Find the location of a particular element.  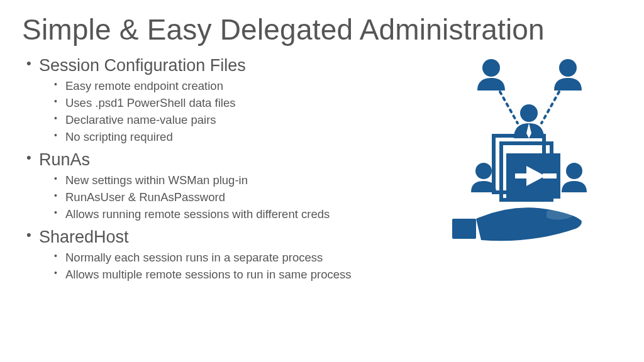

list-item: Declarative name-value pairs is located at coordinates (234, 121).